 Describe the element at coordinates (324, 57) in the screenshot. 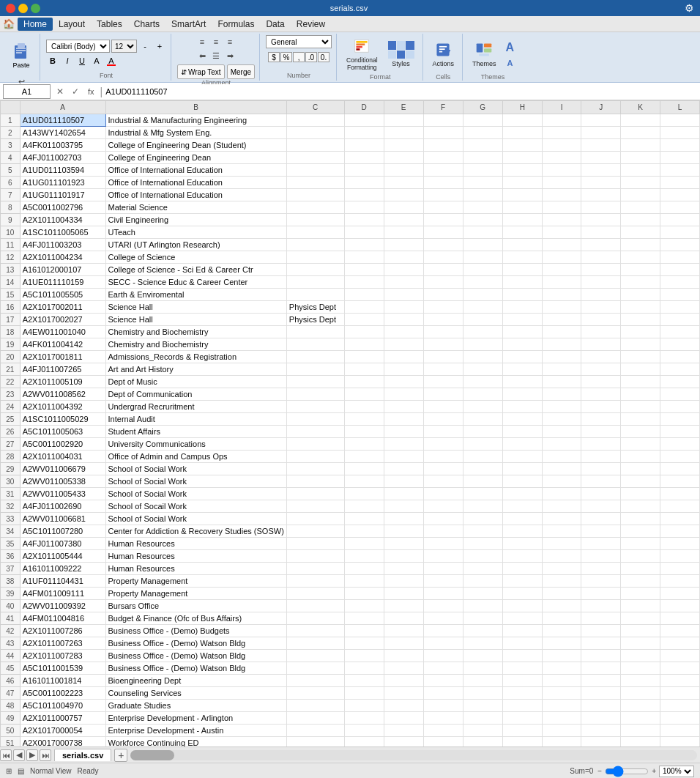

I see `decrease-decimal-button: 0.` at that location.